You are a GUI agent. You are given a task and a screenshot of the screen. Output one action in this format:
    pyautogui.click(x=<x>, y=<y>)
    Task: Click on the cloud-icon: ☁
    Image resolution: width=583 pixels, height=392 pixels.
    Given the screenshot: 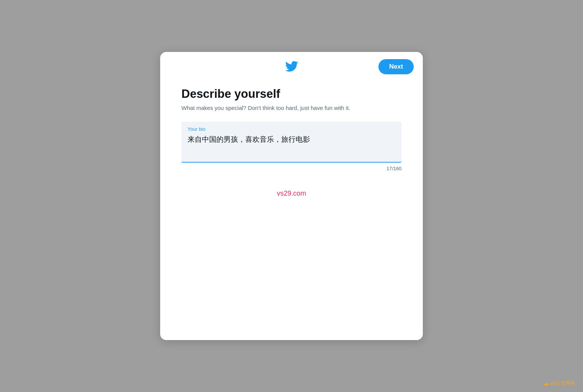 What is the action you would take?
    pyautogui.click(x=546, y=383)
    